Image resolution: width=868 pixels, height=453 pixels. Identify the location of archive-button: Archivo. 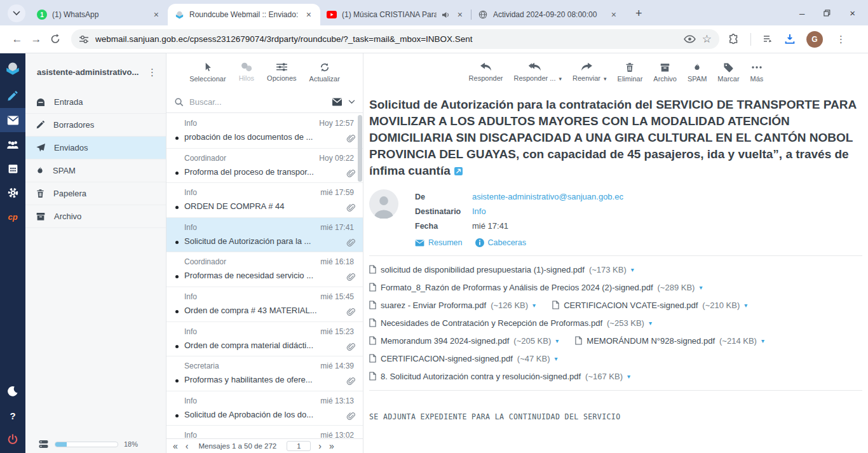
(665, 72).